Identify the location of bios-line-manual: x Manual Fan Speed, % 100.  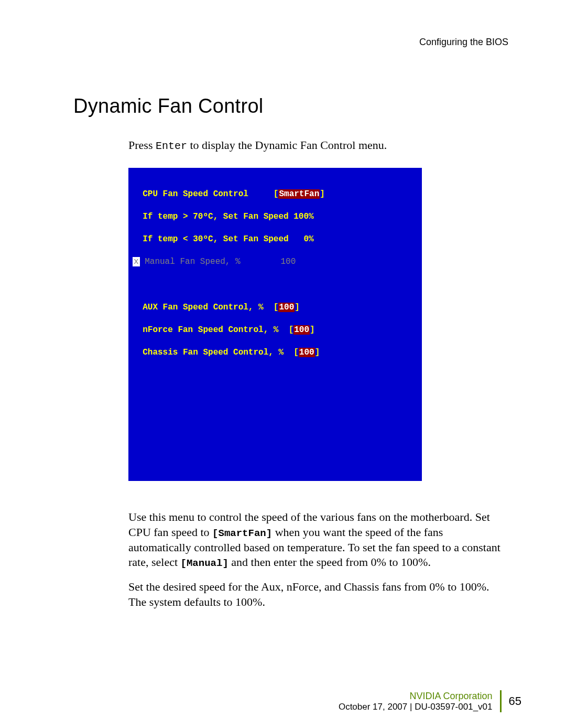
(275, 262).